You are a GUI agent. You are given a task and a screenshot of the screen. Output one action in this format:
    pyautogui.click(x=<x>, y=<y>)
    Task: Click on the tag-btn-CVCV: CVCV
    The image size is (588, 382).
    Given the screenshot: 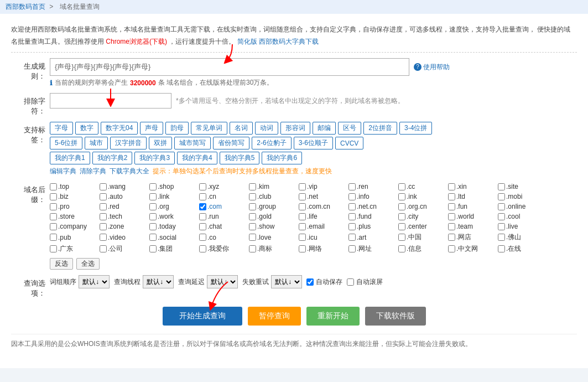 What is the action you would take?
    pyautogui.click(x=350, y=143)
    